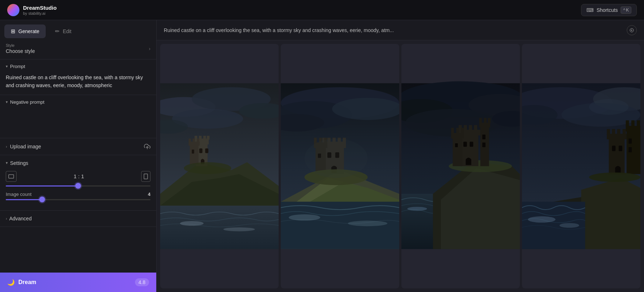 This screenshot has width=644, height=292. Describe the element at coordinates (609, 10) in the screenshot. I see `shortcuts-button: ⌨ Shortcuts ^ K` at that location.